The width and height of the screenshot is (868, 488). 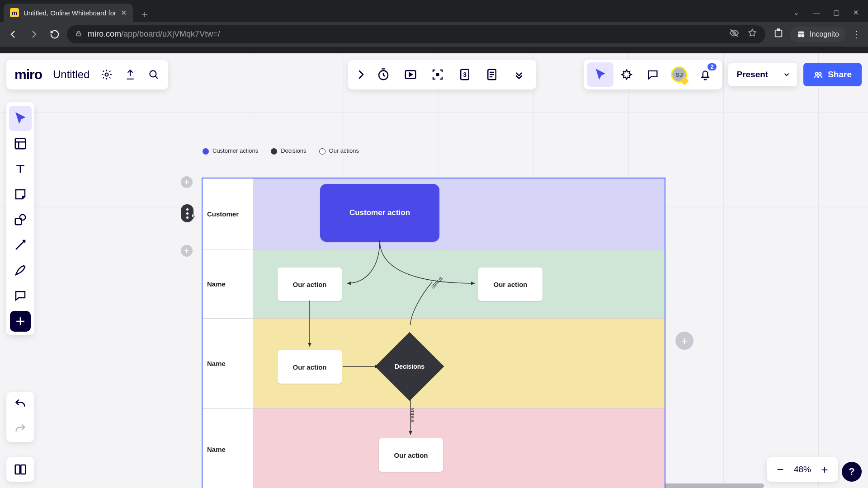 I want to click on pointer-cursor-icon, so click(x=193, y=217).